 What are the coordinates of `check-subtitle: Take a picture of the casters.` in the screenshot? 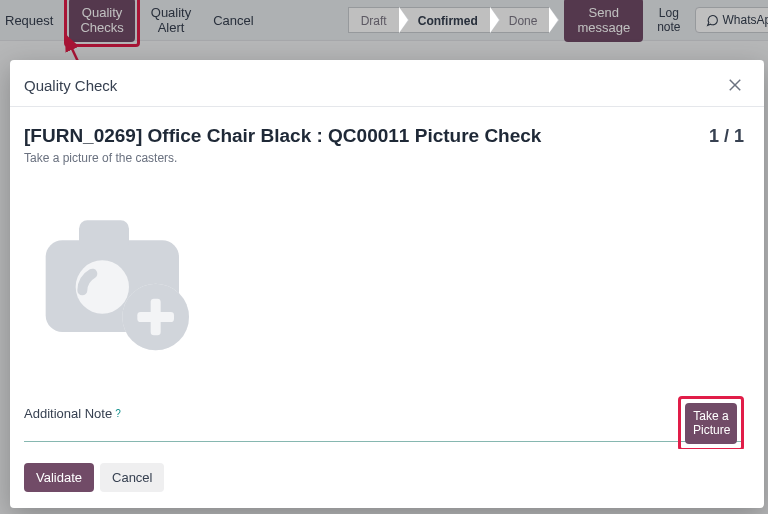 It's located at (384, 158).